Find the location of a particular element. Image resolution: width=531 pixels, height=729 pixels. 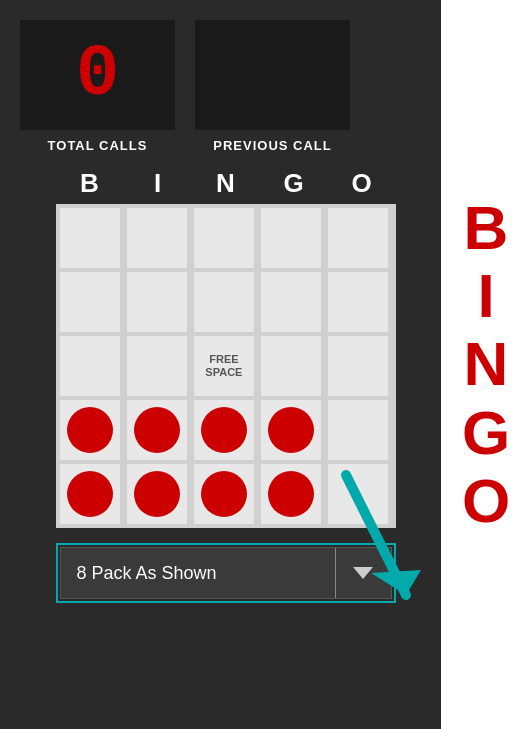

total-calls-label: TOTAL CALLS is located at coordinates (98, 146).